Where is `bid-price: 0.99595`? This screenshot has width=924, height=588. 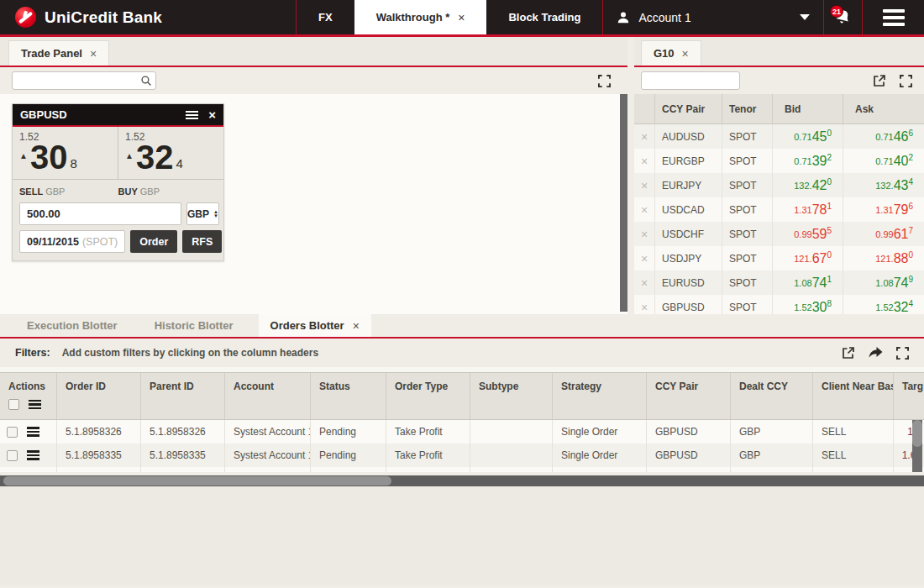
bid-price: 0.99595 is located at coordinates (807, 234).